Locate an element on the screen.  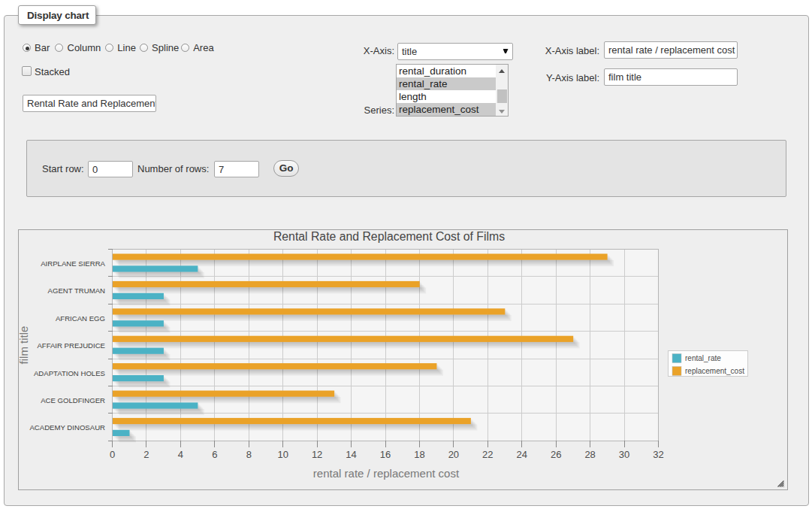
svg-text: 8 is located at coordinates (249, 454).